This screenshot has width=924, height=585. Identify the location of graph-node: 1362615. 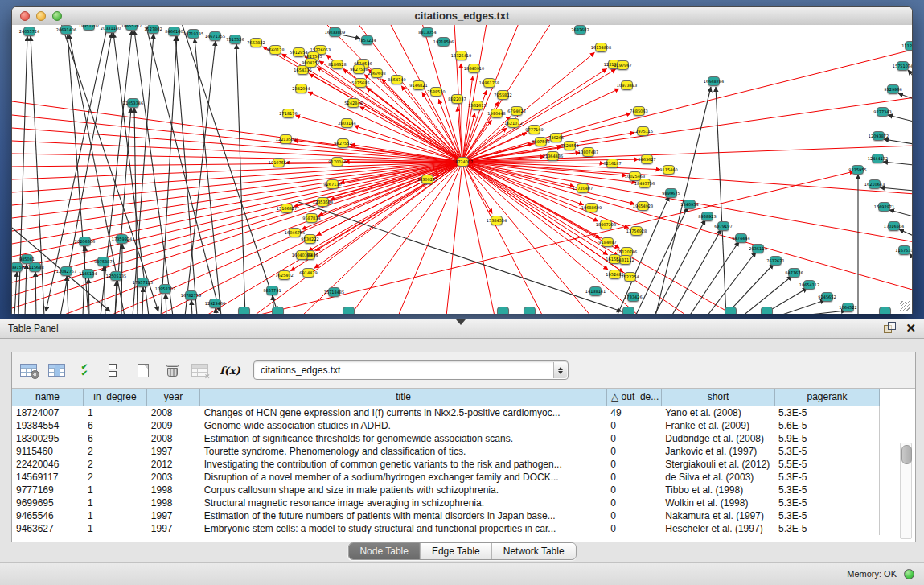
(478, 105).